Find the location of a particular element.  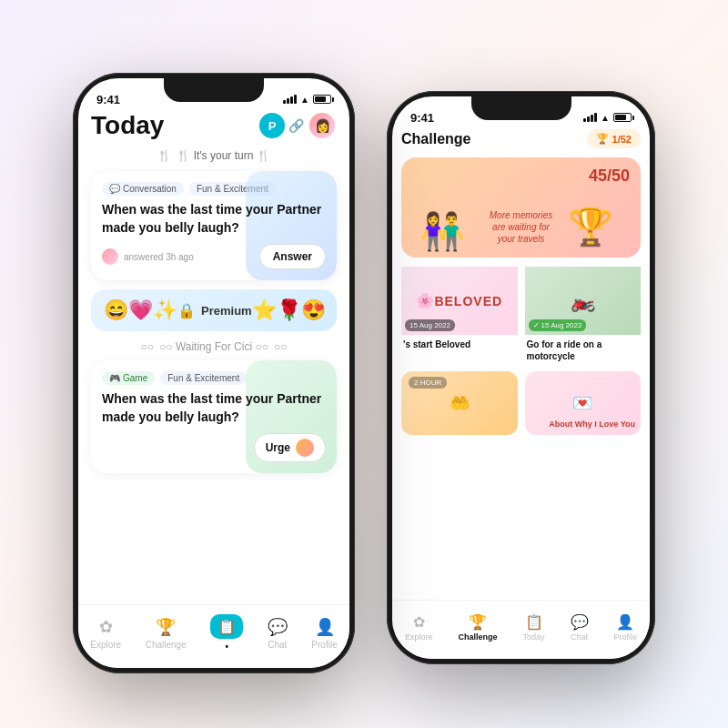

card-2-question: When was the last time your Partner made… is located at coordinates (214, 408).